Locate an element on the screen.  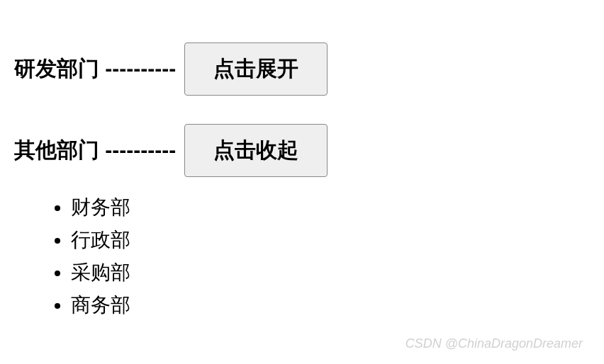
list-item: 商务部 is located at coordinates (330, 305).